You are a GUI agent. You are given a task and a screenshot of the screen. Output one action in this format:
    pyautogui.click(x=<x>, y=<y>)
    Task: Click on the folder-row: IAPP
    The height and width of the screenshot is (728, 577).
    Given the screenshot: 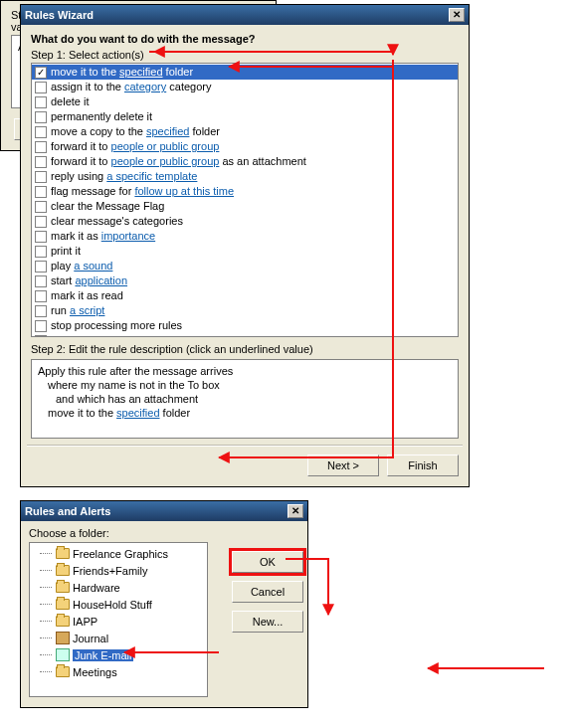 What is the action you would take?
    pyautogui.click(x=118, y=621)
    